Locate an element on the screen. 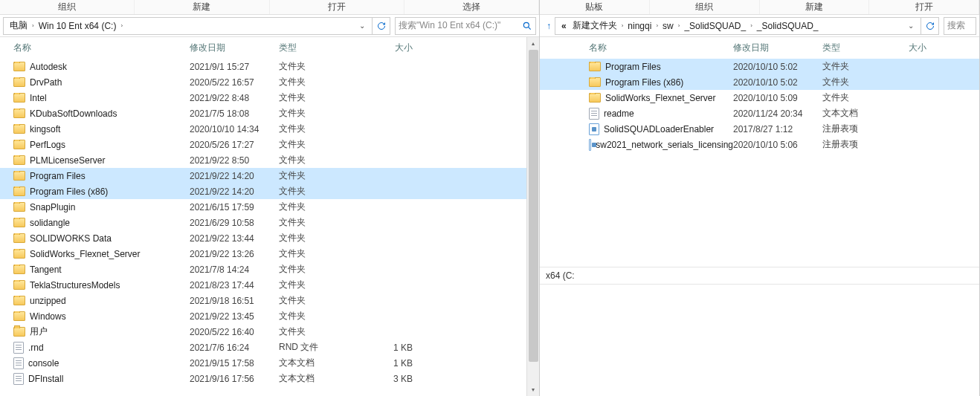 The width and height of the screenshot is (980, 396). breadcrumb-left: 电脑 › Win 10 Ent x64 (C:) › ⌄ is located at coordinates (187, 26).